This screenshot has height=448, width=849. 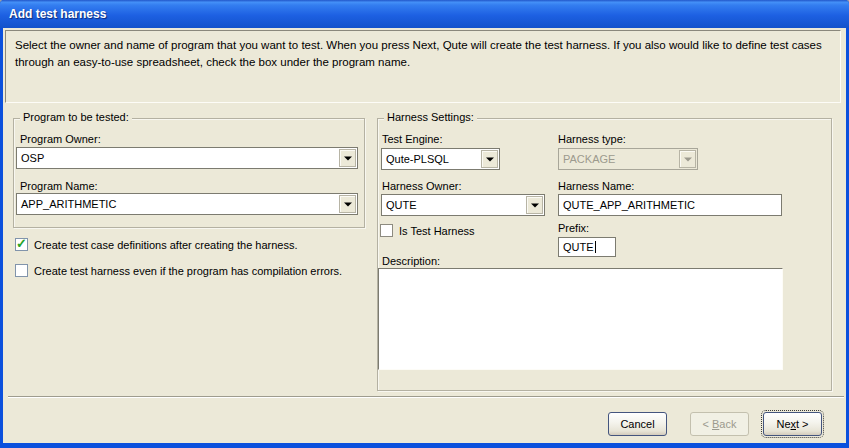 I want to click on harness-name-label: Harness Name:, so click(x=596, y=186).